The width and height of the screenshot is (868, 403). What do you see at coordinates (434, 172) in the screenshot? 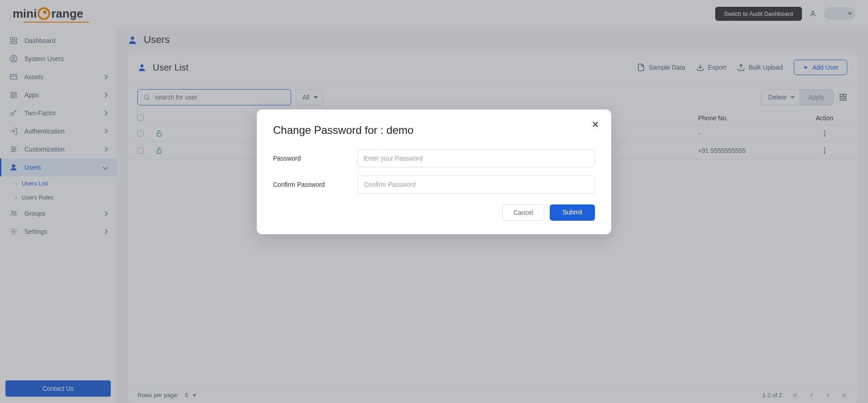
I see `change-password-modal: Change Password for : demo Password Conf…` at bounding box center [434, 172].